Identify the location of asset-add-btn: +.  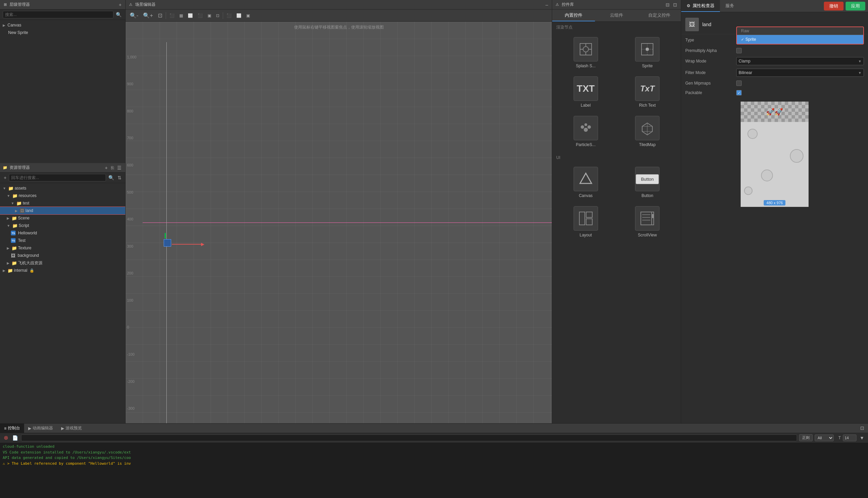
(106, 168).